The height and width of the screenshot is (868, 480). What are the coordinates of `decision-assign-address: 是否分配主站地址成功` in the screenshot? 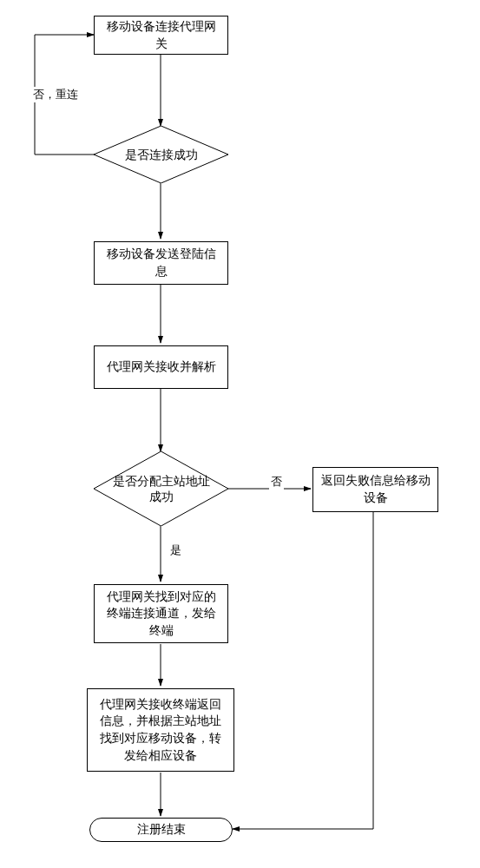 It's located at (161, 489).